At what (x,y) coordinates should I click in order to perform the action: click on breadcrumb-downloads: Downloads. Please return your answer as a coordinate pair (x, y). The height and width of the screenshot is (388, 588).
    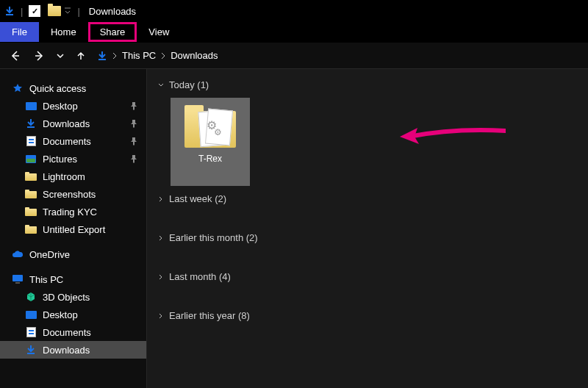
    Looking at the image, I should click on (194, 56).